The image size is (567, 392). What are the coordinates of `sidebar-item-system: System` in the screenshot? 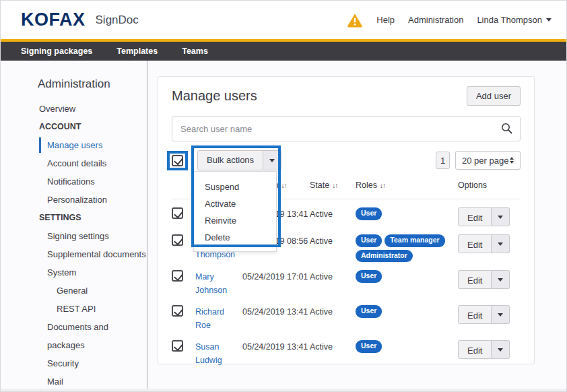 It's located at (74, 272).